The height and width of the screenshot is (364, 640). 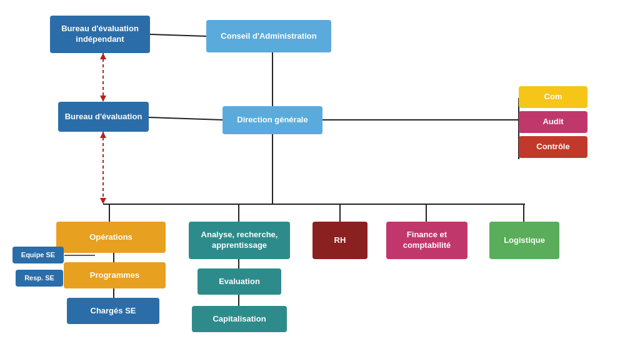 What do you see at coordinates (38, 255) in the screenshot?
I see `equipe-se-box: Equipe SE` at bounding box center [38, 255].